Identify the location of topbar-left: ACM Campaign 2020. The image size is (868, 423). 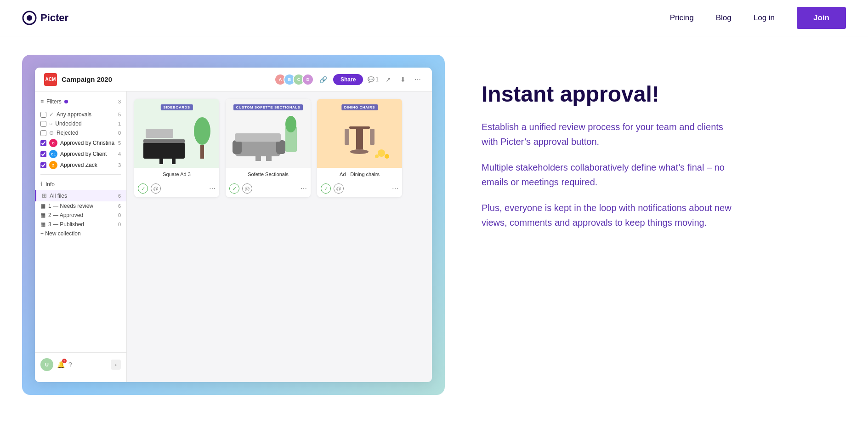
(78, 80).